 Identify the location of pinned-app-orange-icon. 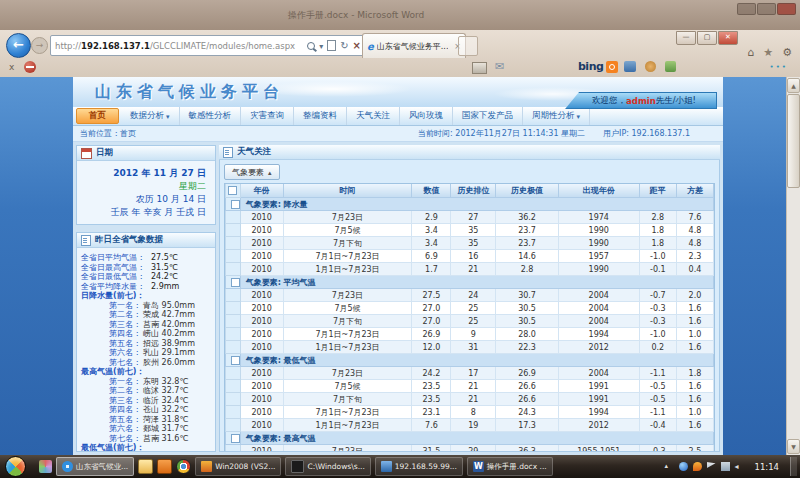
(164, 466).